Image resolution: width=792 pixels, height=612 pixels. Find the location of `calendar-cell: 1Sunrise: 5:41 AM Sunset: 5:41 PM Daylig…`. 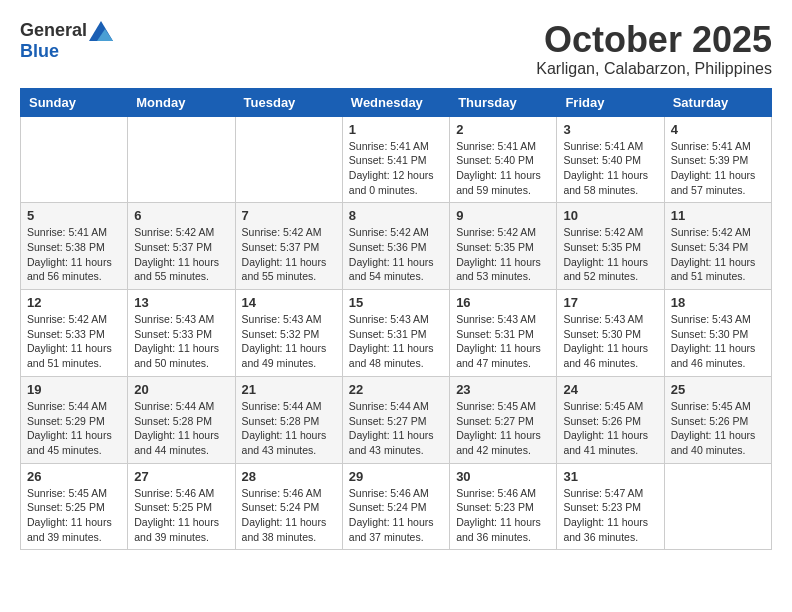

calendar-cell: 1Sunrise: 5:41 AM Sunset: 5:41 PM Daylig… is located at coordinates (396, 160).